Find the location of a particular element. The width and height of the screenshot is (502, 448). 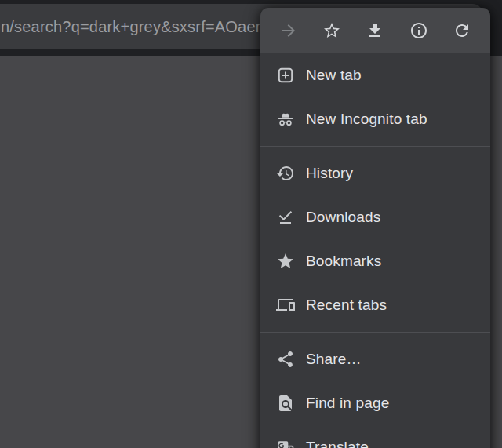

menu-item-share: Share… is located at coordinates (375, 359).